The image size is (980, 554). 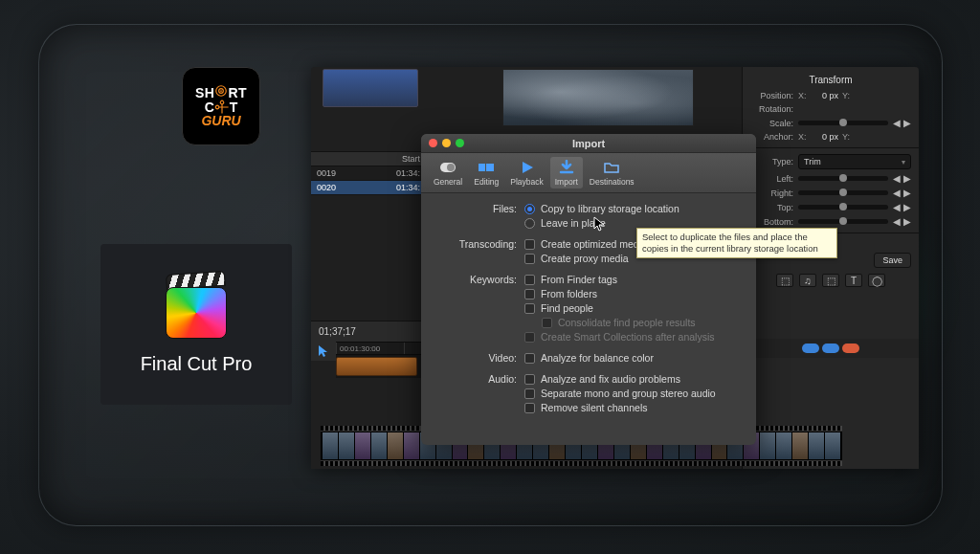 I want to click on audio-group-label: Audio:, so click(x=473, y=393).